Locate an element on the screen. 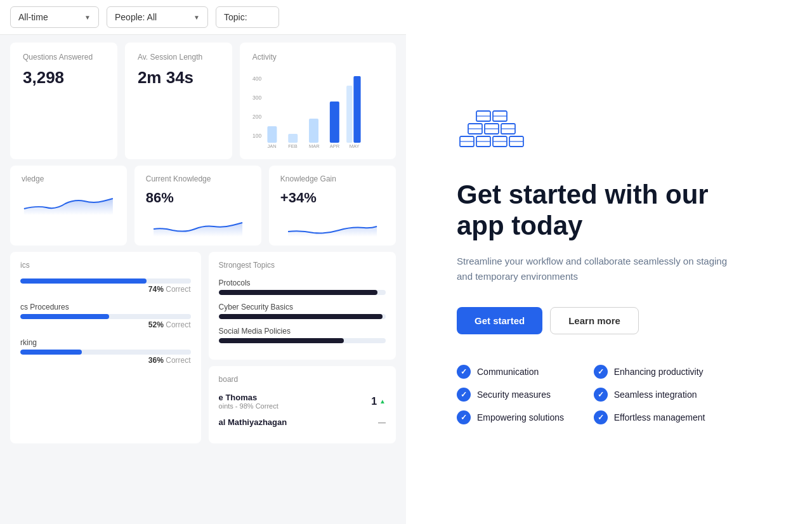 This screenshot has height=524, width=812. feature-label-empowering-solutions: Empowering solutions is located at coordinates (520, 417).